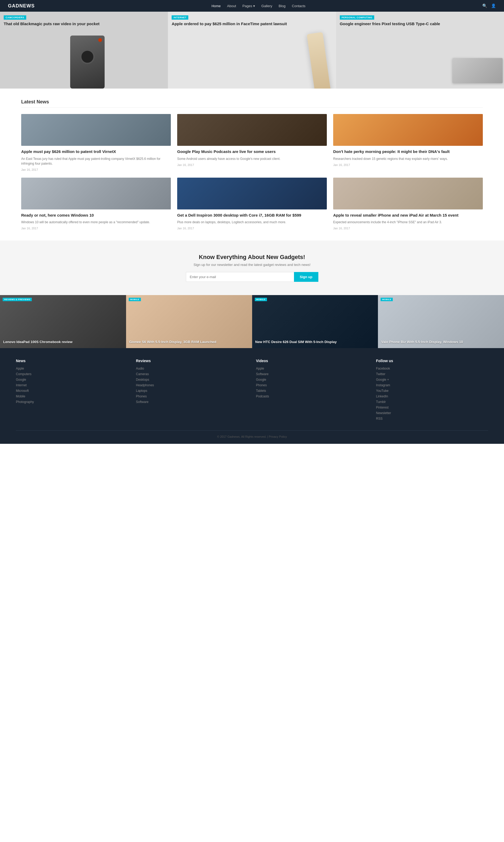  Describe the element at coordinates (216, 6) in the screenshot. I see `nav-home: Home` at that location.